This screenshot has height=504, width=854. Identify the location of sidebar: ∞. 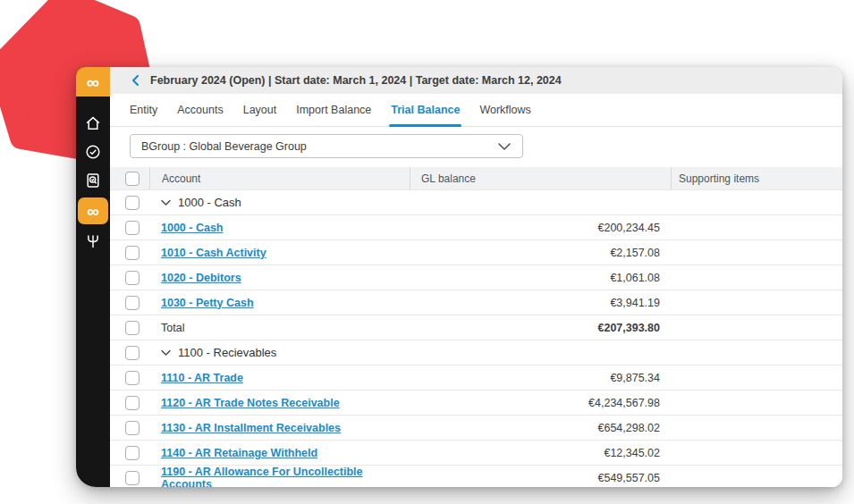
(93, 277).